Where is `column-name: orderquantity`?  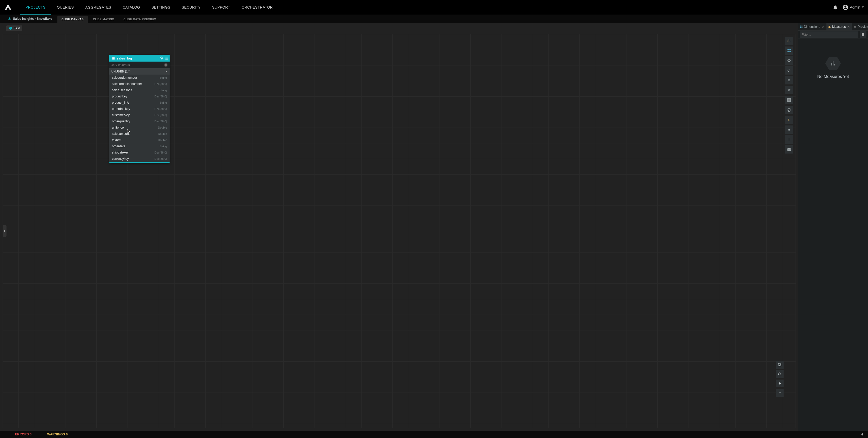
column-name: orderquantity is located at coordinates (121, 121).